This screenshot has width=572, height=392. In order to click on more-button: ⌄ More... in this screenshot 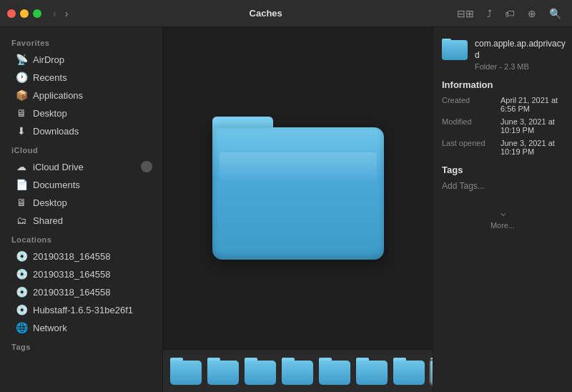, I will do `click(503, 217)`.